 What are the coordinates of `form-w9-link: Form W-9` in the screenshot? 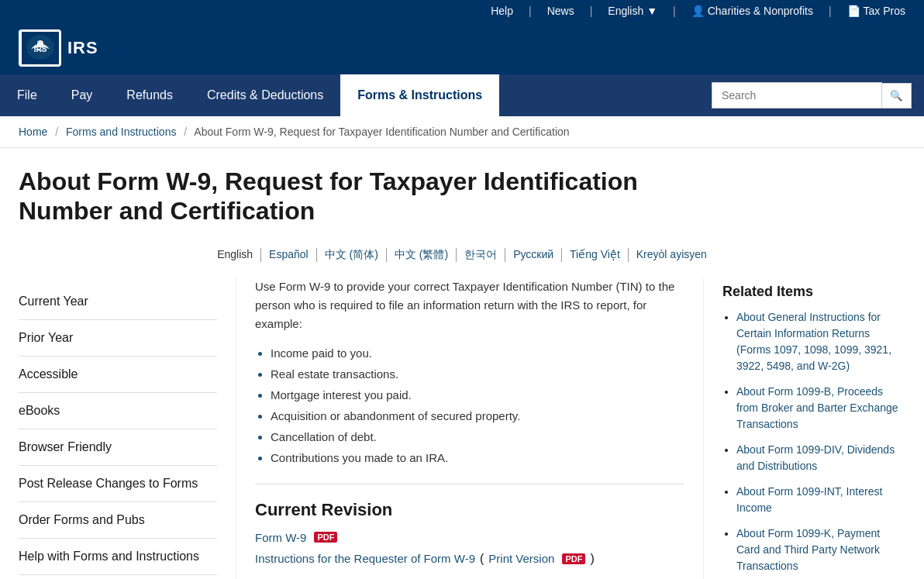 It's located at (281, 538).